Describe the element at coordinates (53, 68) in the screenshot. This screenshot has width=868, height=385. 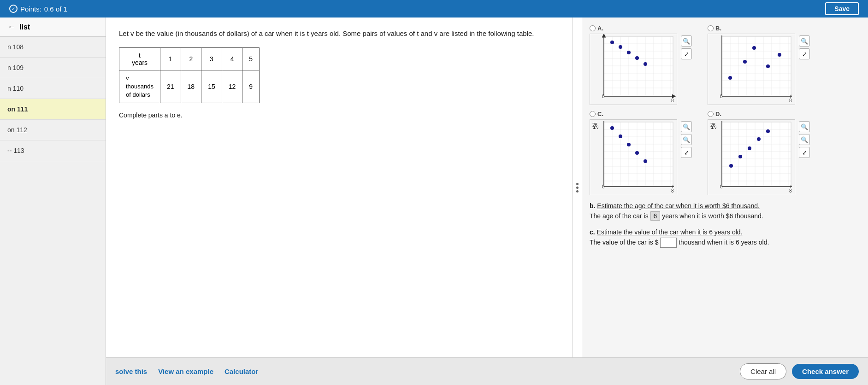
I see `sidebar-item-109: n 109` at that location.